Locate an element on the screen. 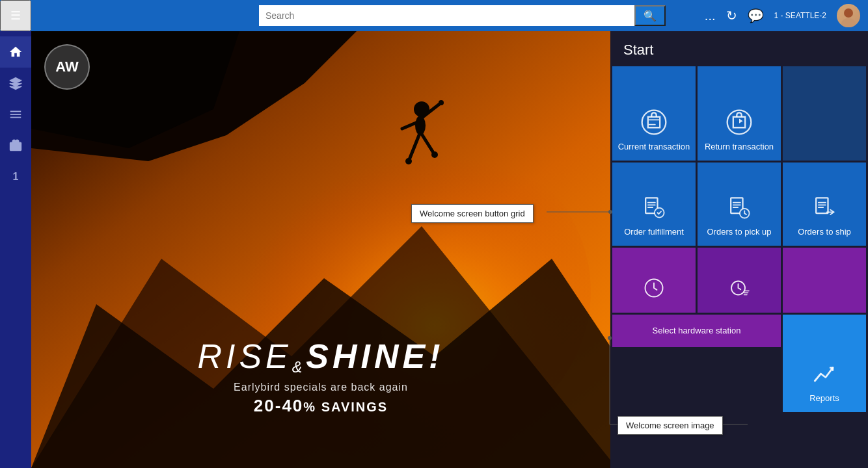 The image size is (868, 468). chat-icon: 💬 is located at coordinates (756, 16).